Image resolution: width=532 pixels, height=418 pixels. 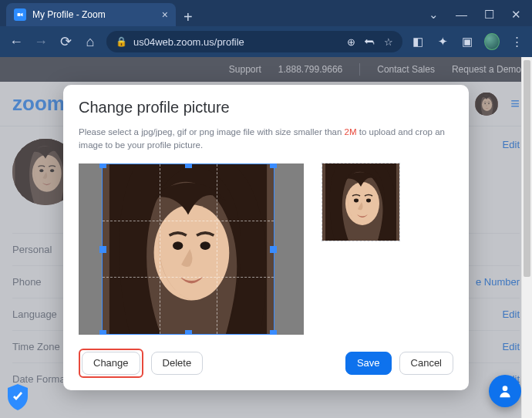 I want to click on back-button: ←, so click(x=16, y=42).